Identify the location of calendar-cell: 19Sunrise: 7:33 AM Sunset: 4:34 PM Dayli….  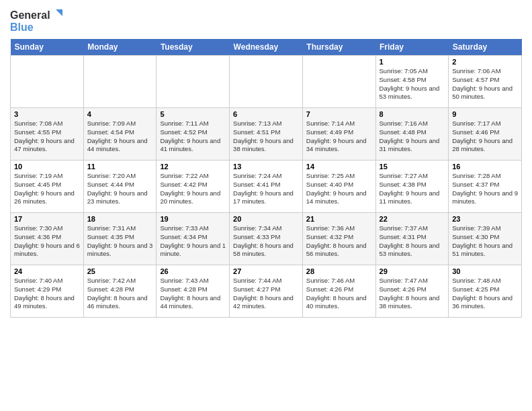
(193, 239).